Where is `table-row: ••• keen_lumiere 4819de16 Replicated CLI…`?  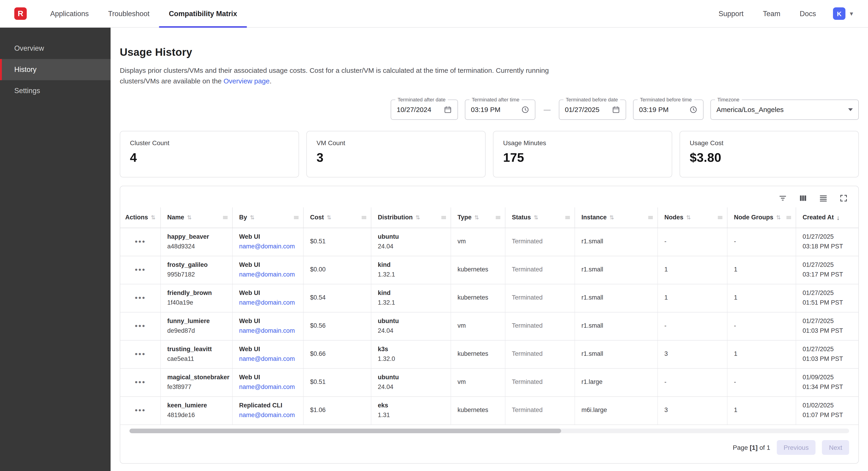 table-row: ••• keen_lumiere 4819de16 Replicated CLI… is located at coordinates (489, 411).